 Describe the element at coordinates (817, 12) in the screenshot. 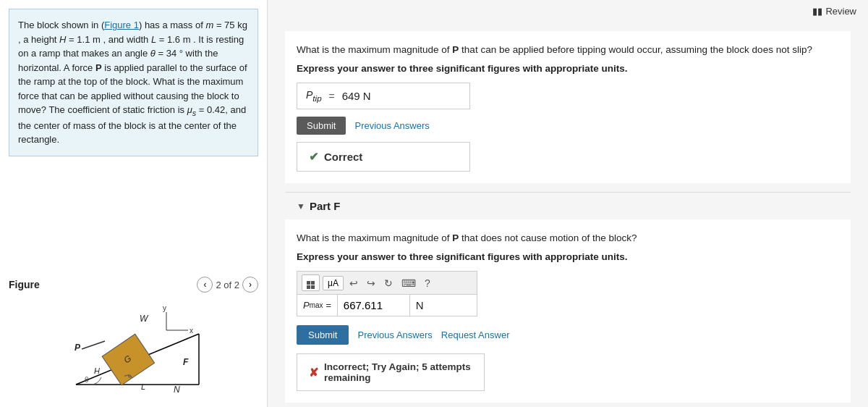

I see `review-icon: ▮▮` at that location.